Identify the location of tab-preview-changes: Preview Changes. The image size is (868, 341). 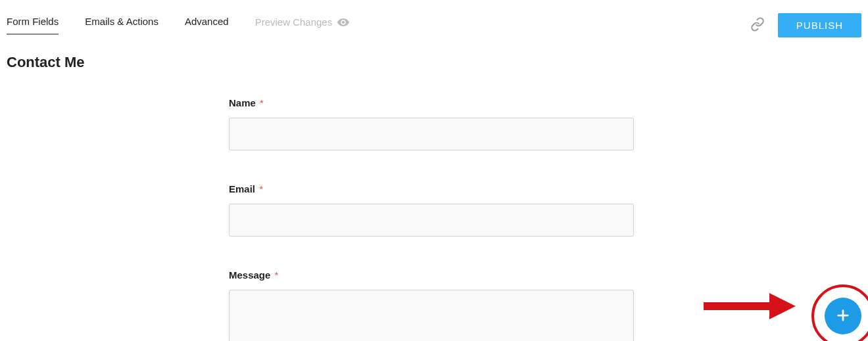
(302, 25).